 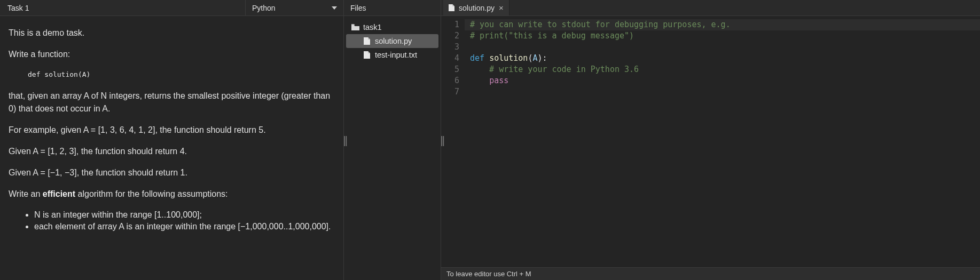 I want to click on editor-tabs: solution.py ×, so click(x=710, y=8).